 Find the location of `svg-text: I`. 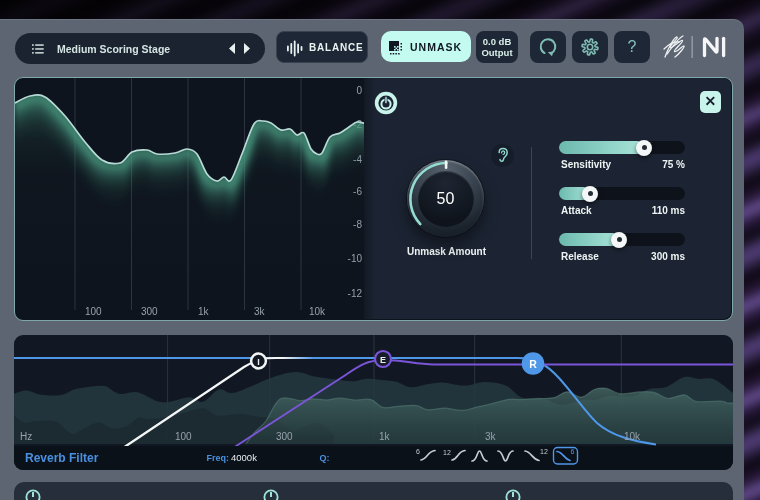

svg-text: I is located at coordinates (258, 362).